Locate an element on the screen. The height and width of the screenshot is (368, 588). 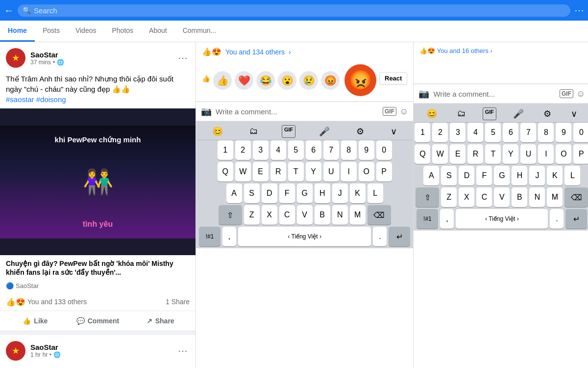
search-input is located at coordinates (300, 11).